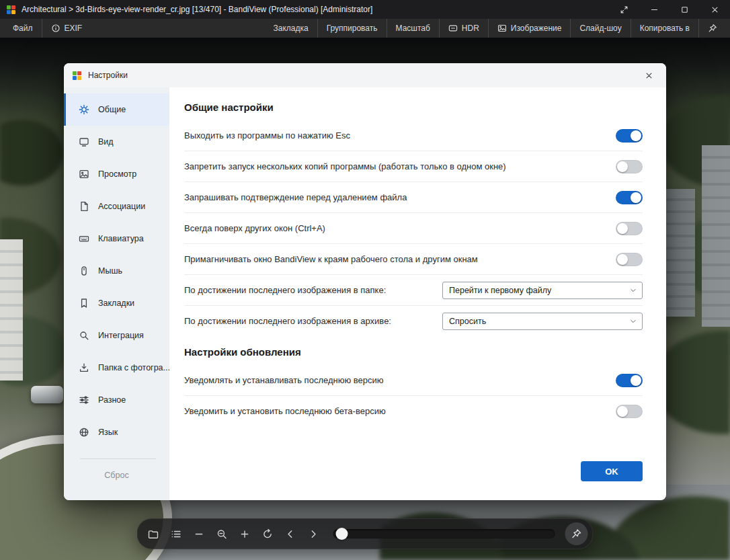  I want to click on list-icon, so click(176, 534).